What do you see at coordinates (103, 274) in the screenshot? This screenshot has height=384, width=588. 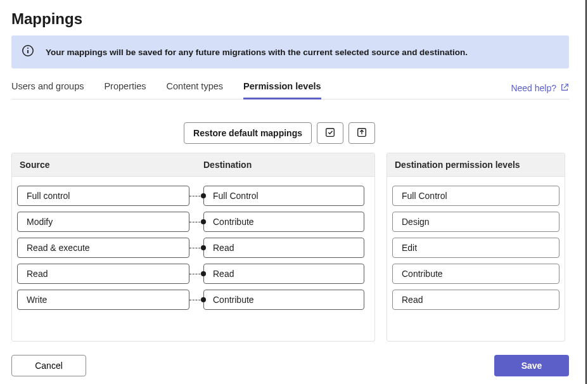 I see `mapping-source-chip: Read` at bounding box center [103, 274].